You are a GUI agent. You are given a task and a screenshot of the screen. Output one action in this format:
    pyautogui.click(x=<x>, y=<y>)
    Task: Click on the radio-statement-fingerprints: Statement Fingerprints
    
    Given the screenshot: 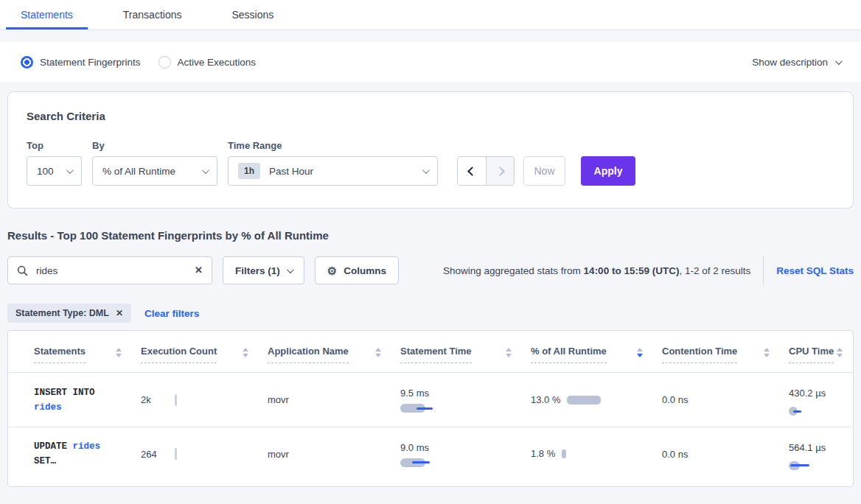 What is the action you would take?
    pyautogui.click(x=81, y=62)
    